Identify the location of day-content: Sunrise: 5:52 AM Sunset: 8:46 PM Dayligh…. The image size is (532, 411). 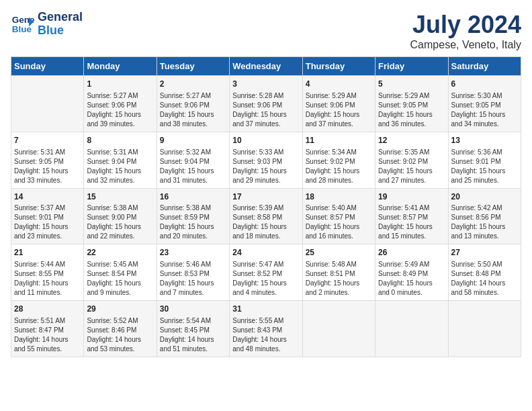
(120, 335).